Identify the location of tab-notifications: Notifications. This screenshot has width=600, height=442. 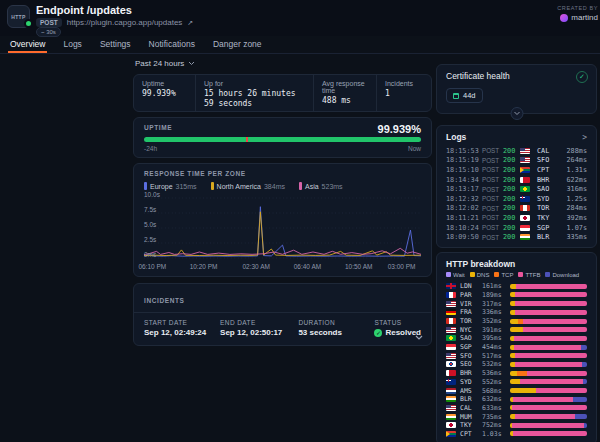
(172, 46).